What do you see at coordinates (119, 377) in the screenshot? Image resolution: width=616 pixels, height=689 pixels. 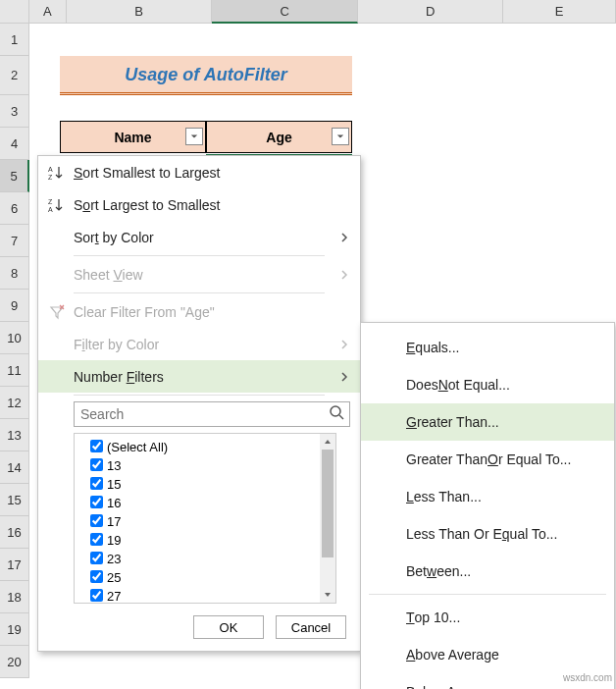 I see `number-filters-label: Number Filters` at bounding box center [119, 377].